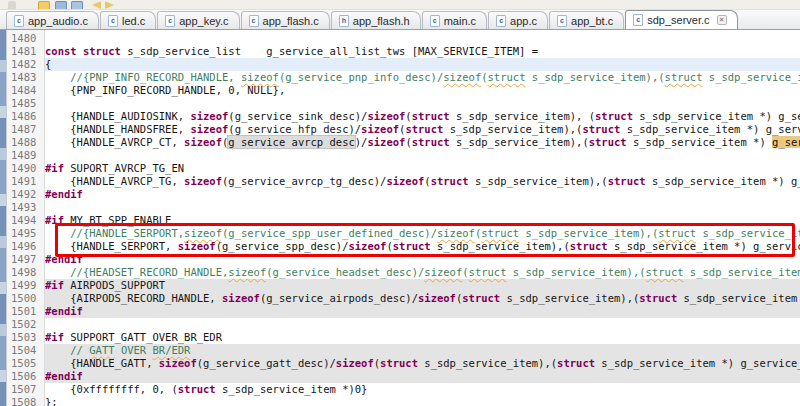 The height and width of the screenshot is (406, 800). What do you see at coordinates (61, 5) in the screenshot?
I see `editor-window-icon` at bounding box center [61, 5].